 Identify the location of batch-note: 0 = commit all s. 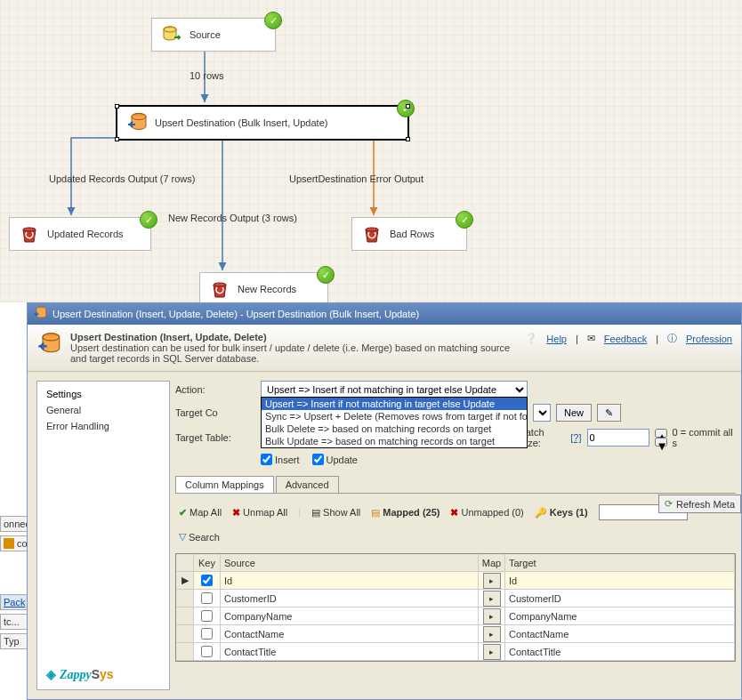
(705, 438).